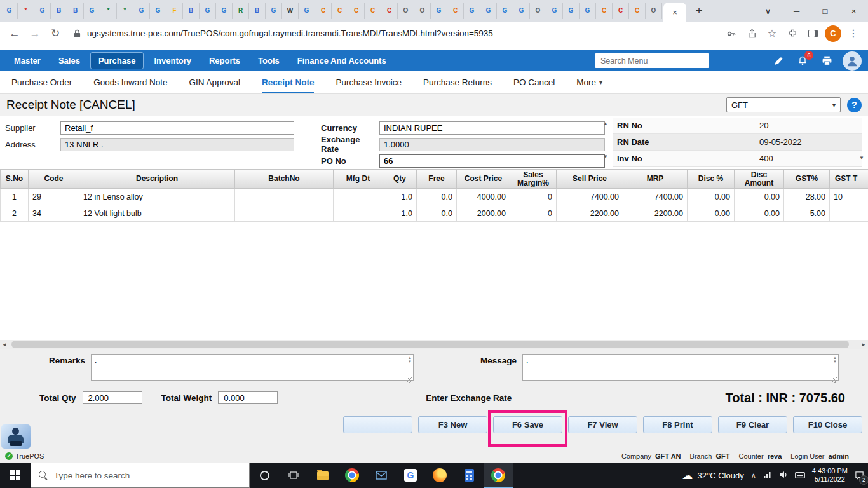 This screenshot has height=488, width=868. Describe the element at coordinates (15, 34) in the screenshot. I see `back-icon: ←` at that location.